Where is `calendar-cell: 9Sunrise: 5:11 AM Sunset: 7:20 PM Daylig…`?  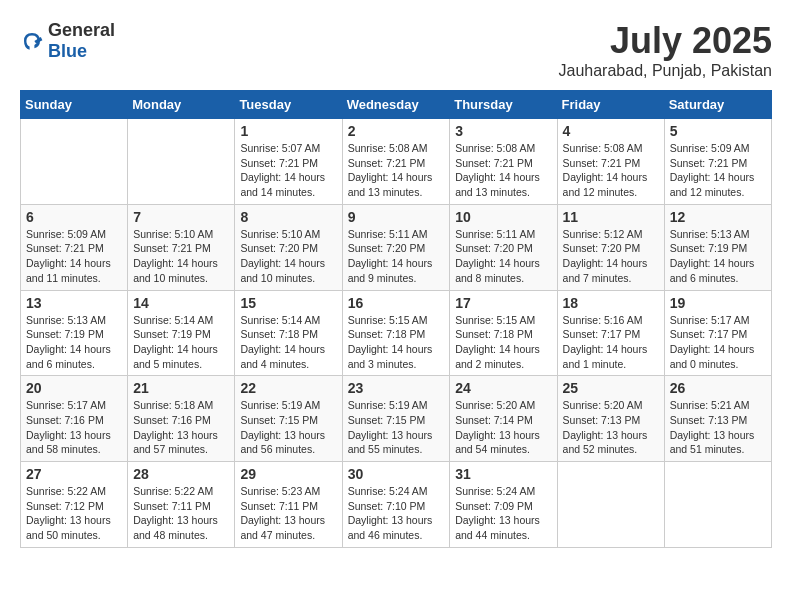
calendar-cell: 9Sunrise: 5:11 AM Sunset: 7:20 PM Daylig… is located at coordinates (396, 247).